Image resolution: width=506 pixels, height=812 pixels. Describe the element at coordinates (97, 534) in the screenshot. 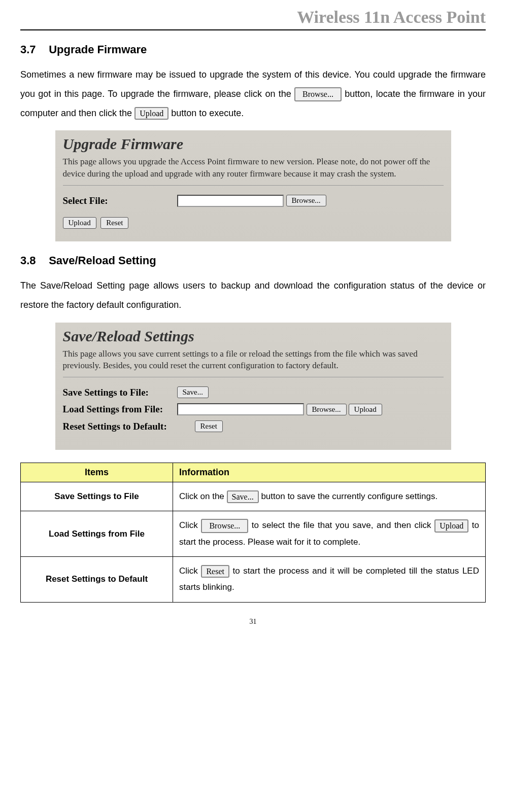

I see `item-name: Load Settings from File` at that location.